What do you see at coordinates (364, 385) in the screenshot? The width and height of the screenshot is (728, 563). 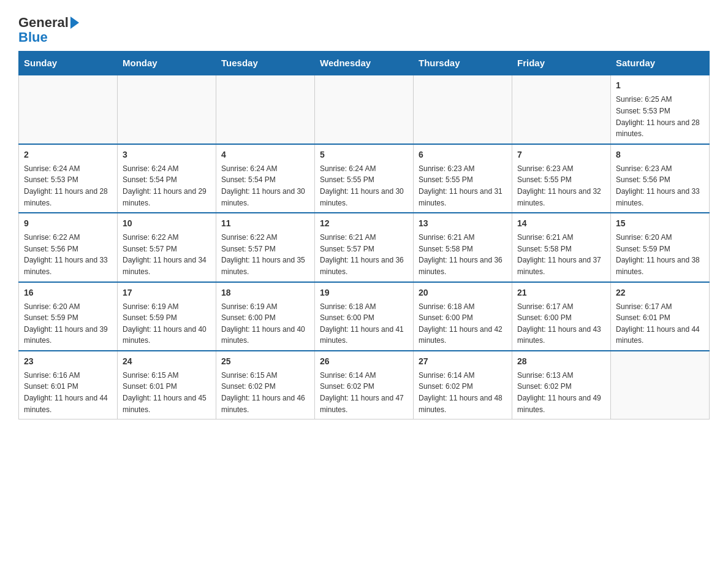 I see `calendar-week-row: 23Sunrise: 6:16 AM Sunset: 6:01 PM Dayli…` at bounding box center [364, 385].